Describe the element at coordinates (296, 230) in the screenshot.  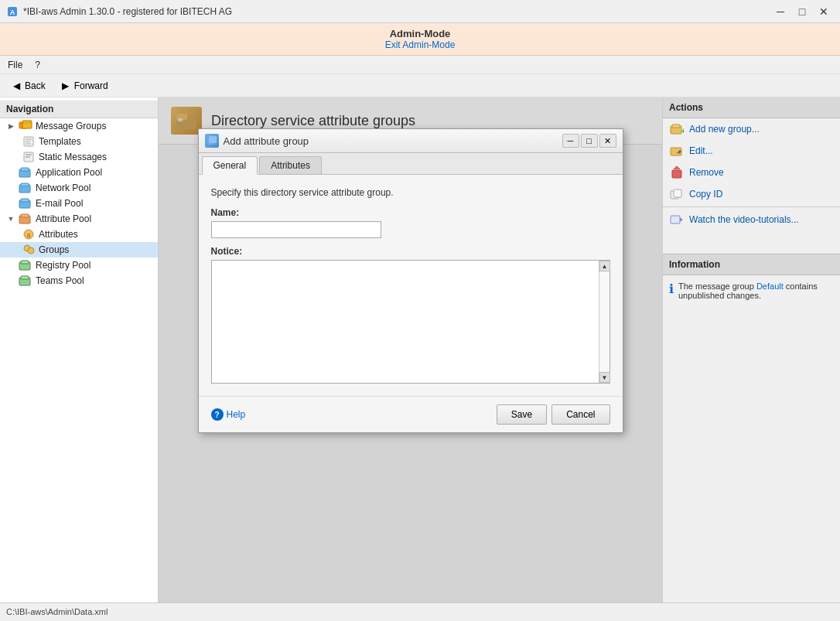
I see `name-input` at that location.